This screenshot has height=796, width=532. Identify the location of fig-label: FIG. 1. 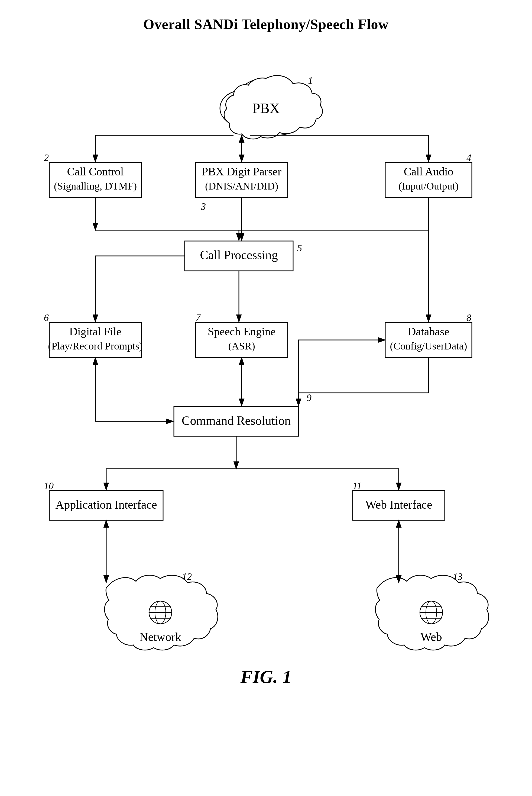
(266, 676).